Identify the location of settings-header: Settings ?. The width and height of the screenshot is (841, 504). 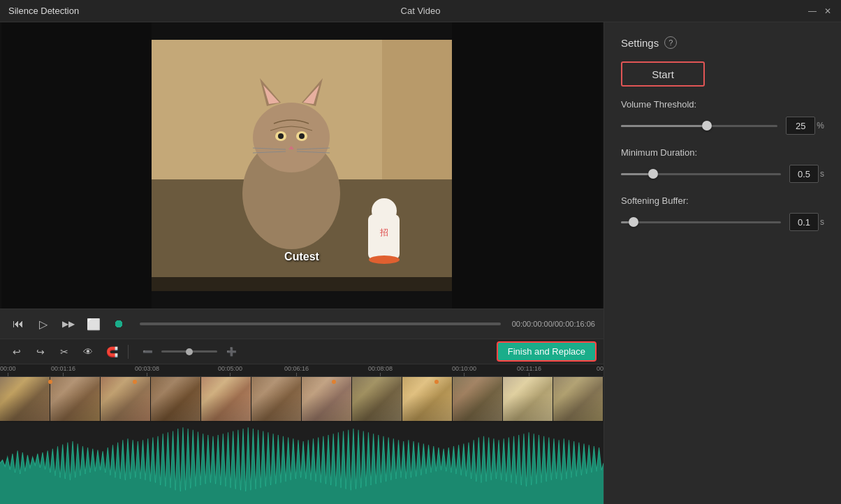
(722, 43).